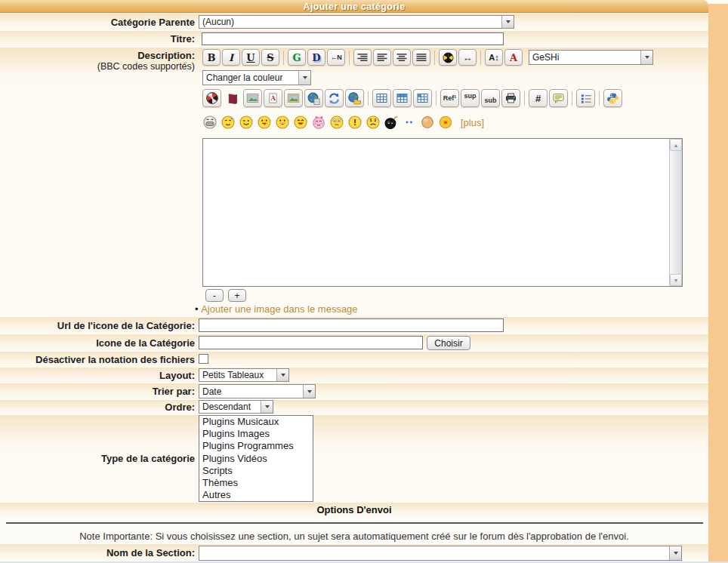 The width and height of the screenshot is (728, 563). I want to click on category-type-option: Plugins Vidéos, so click(256, 459).